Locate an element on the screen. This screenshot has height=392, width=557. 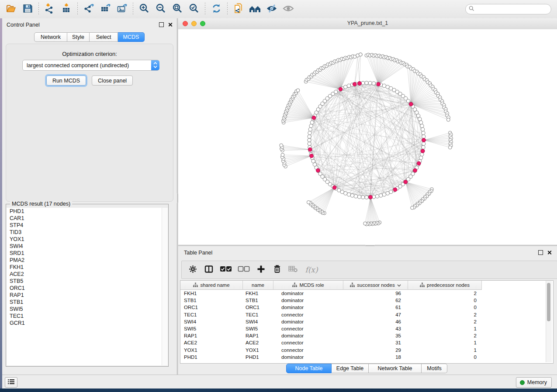
mcds-result-item: PMA2 is located at coordinates (84, 260).